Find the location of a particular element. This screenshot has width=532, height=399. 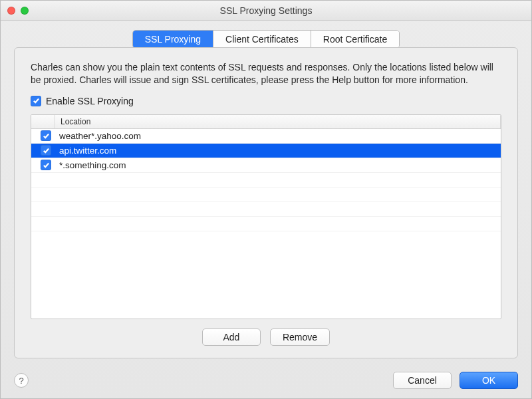

column-check is located at coordinates (43, 122).